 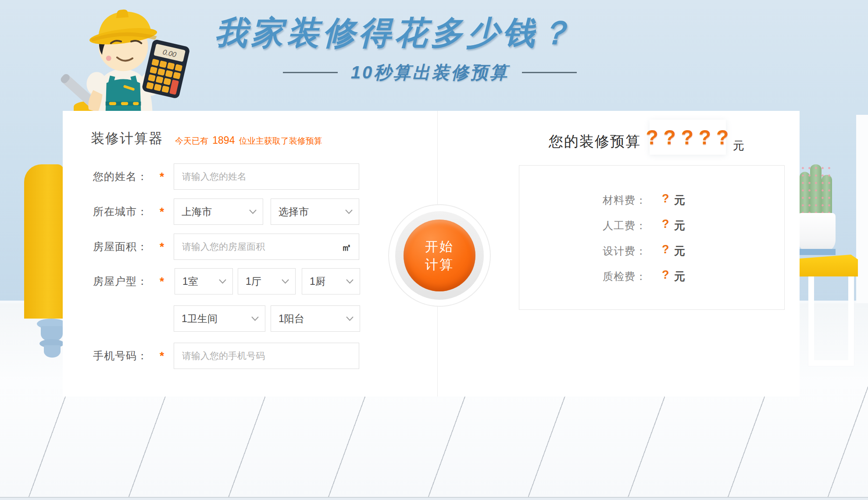 What do you see at coordinates (818, 252) in the screenshot?
I see `stool-mat` at bounding box center [818, 252].